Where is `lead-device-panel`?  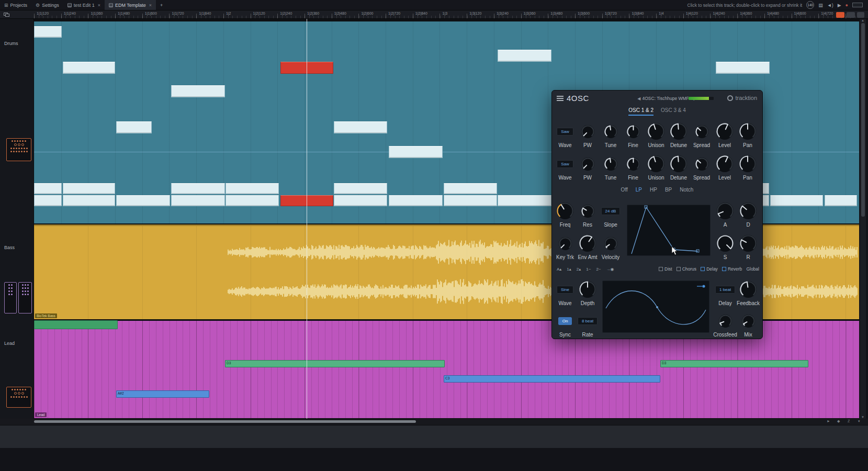
lead-device-panel is located at coordinates (19, 397).